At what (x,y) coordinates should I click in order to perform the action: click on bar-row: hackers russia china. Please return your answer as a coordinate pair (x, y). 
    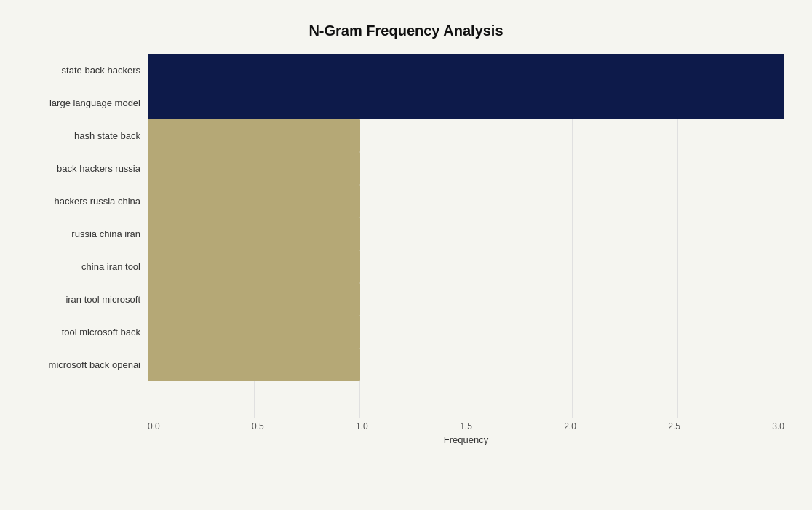
    Looking at the image, I should click on (406, 201).